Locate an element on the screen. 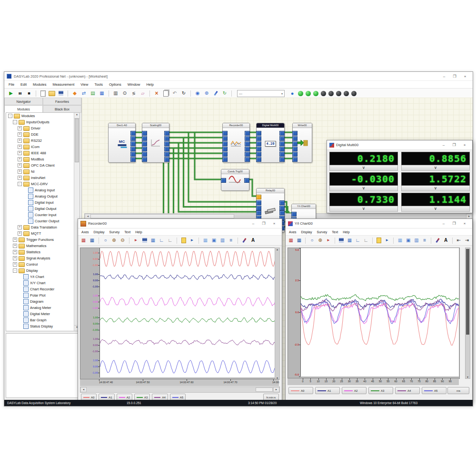 Image resolution: width=476 pixels, height=476 pixels. tree-item-driver: +Driver is located at coordinates (43, 129).